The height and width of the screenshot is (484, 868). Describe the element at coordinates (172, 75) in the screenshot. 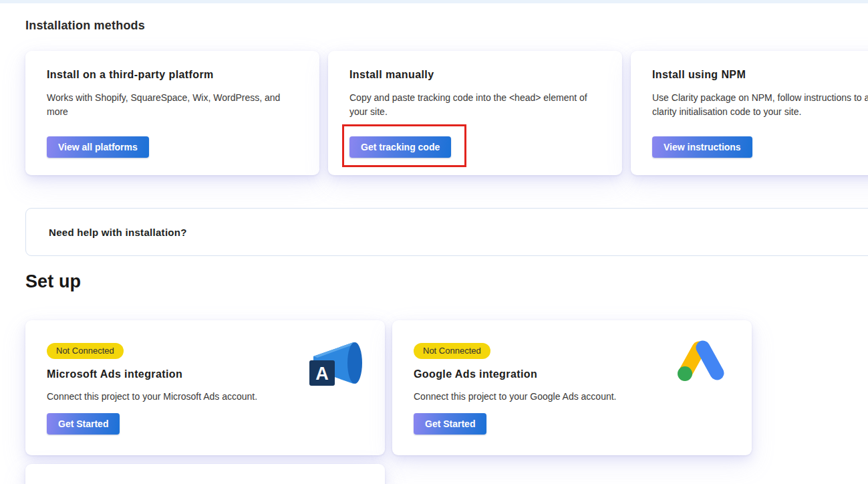

I see `card-title: Install on a third-party platform` at that location.